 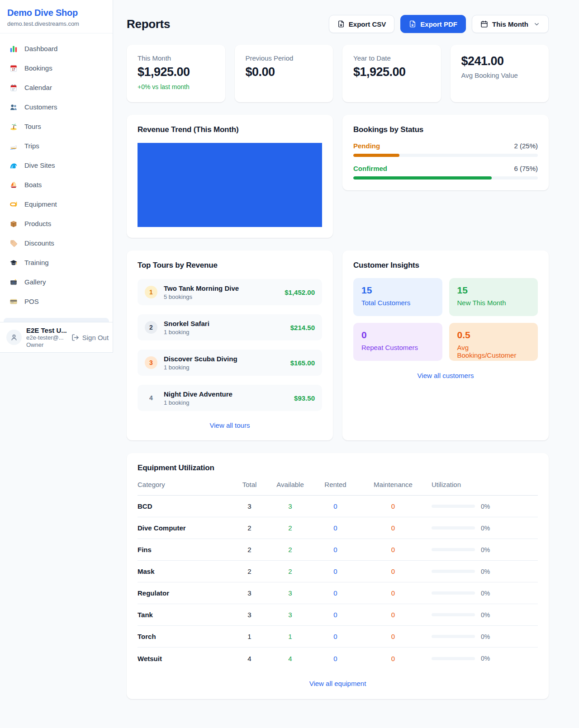 I want to click on sidebar-item-dive-sites: Dive Sites, so click(x=56, y=165).